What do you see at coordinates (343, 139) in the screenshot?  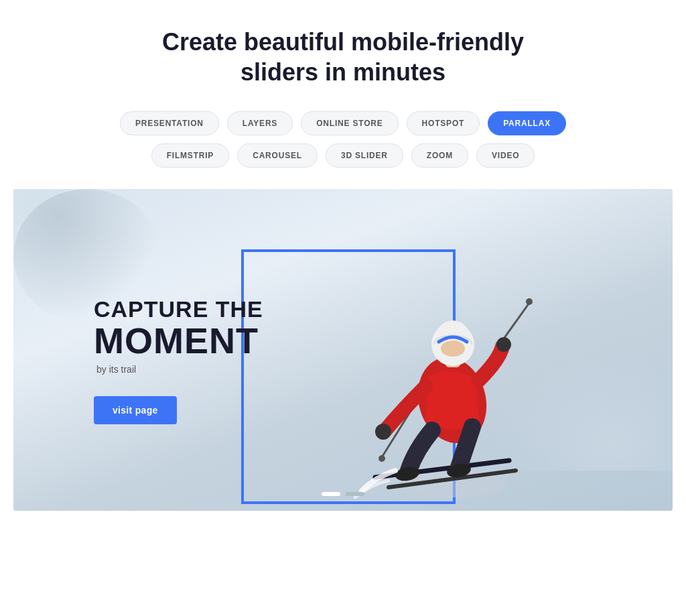 I see `tabs-container: PRESENTATION LAYERS ONLINE STORE HOTSPOT…` at bounding box center [343, 139].